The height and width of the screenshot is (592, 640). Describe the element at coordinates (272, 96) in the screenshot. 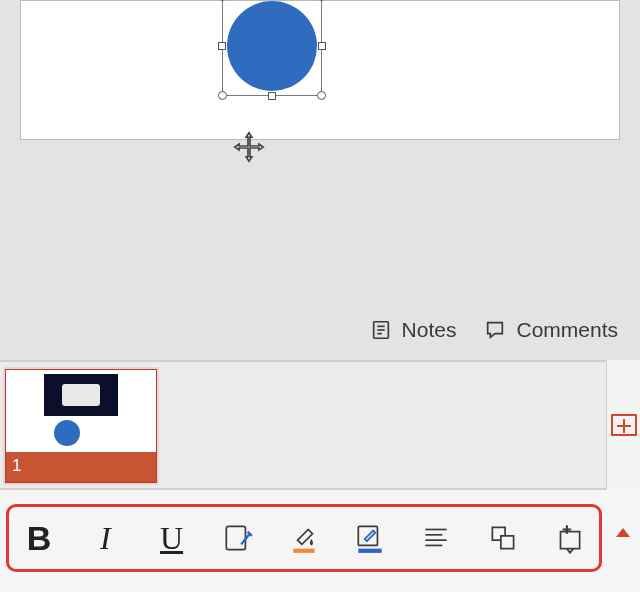

I see `resize-handle-bottom-mid` at that location.